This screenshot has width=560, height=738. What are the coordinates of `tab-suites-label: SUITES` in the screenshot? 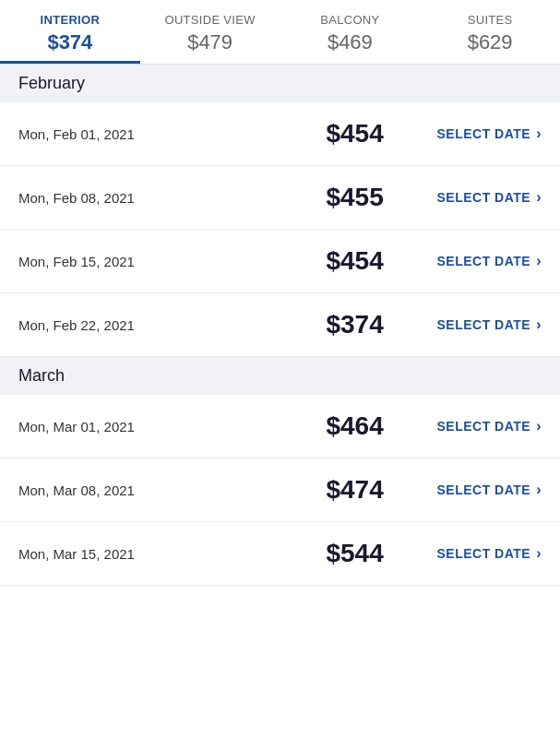 It's located at (491, 20).